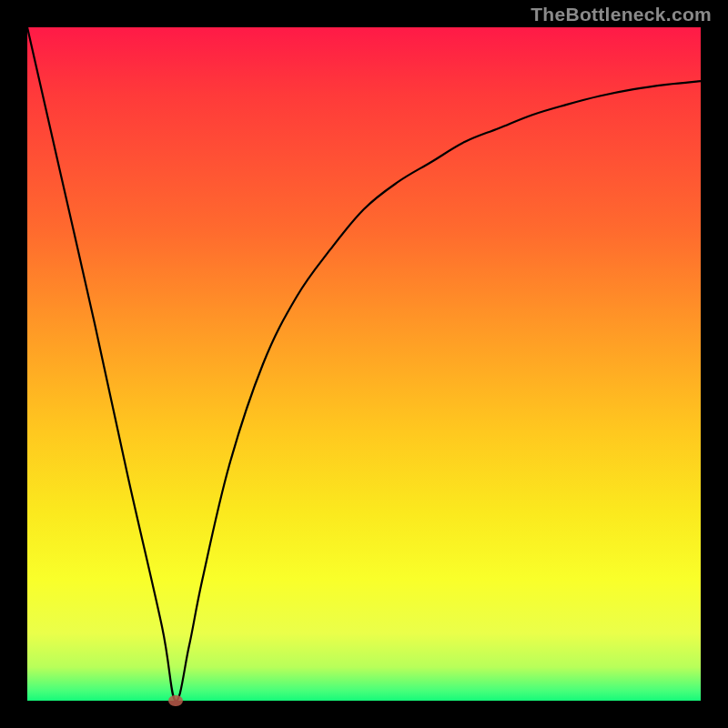  What do you see at coordinates (176, 701) in the screenshot?
I see `optimal-point-marker` at bounding box center [176, 701].